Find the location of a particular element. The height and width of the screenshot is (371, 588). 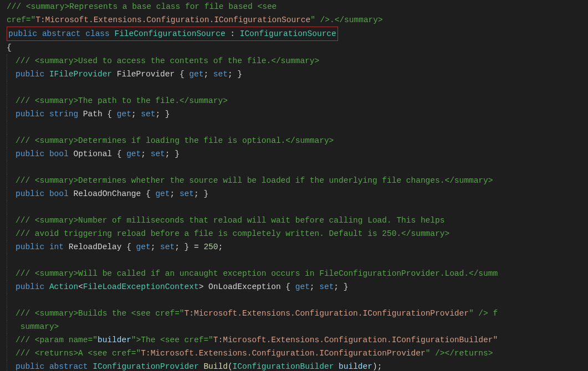

code-line: /// <summary>Determines if loading the f… is located at coordinates (294, 141).